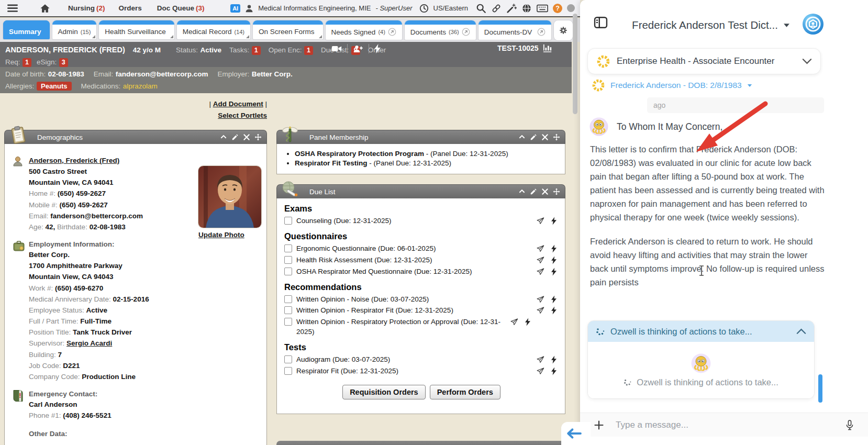  Describe the element at coordinates (45, 8) in the screenshot. I see `home-icon` at that location.